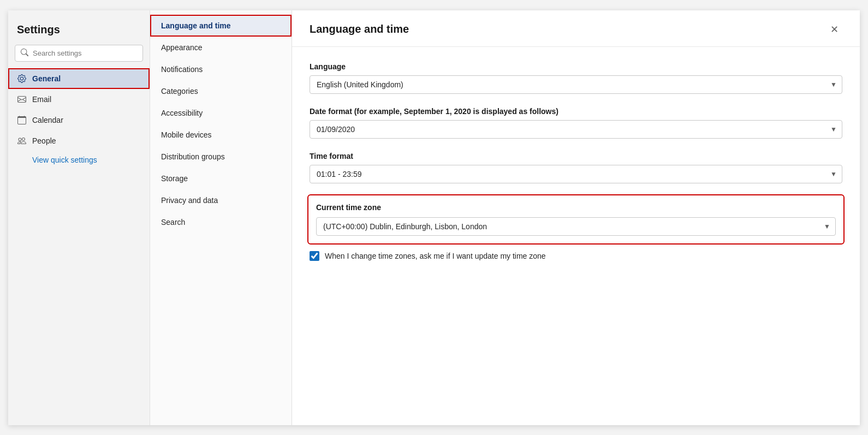  What do you see at coordinates (22, 79) in the screenshot?
I see `gear-icon` at bounding box center [22, 79].